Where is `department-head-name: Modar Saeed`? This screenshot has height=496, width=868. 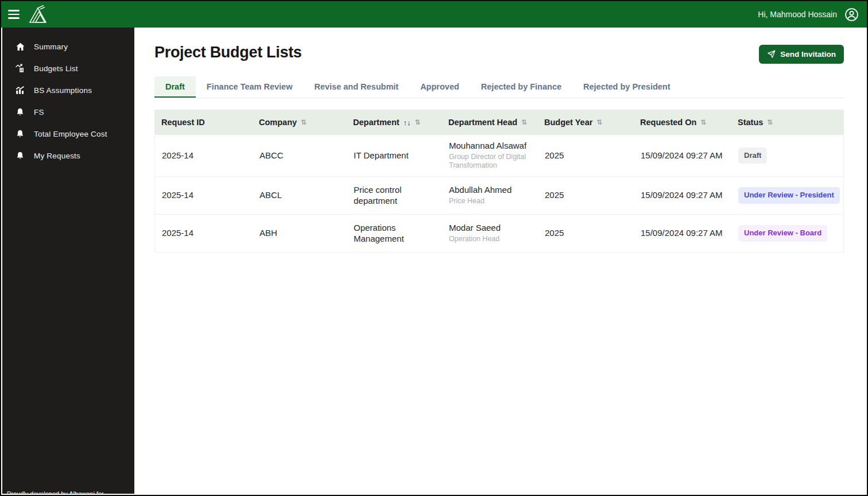
department-head-name: Modar Saeed is located at coordinates (491, 228).